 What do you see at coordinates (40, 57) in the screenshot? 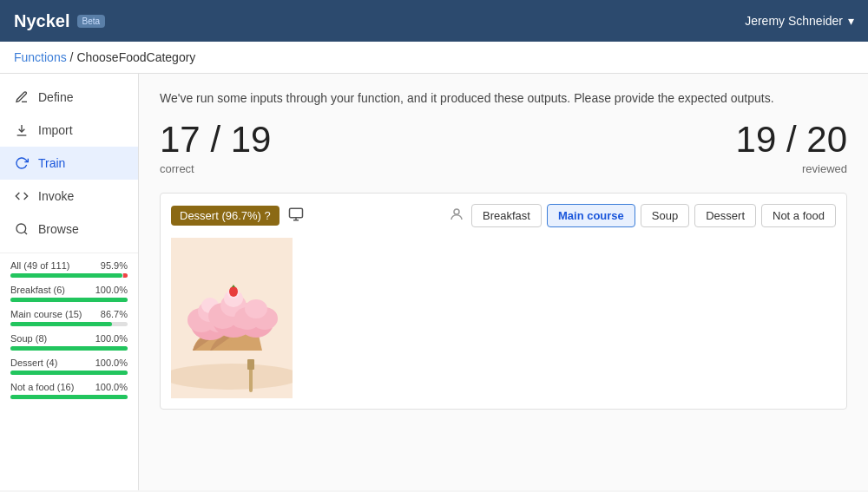
I see `breadcrumb-functions-link: Functions` at bounding box center [40, 57].